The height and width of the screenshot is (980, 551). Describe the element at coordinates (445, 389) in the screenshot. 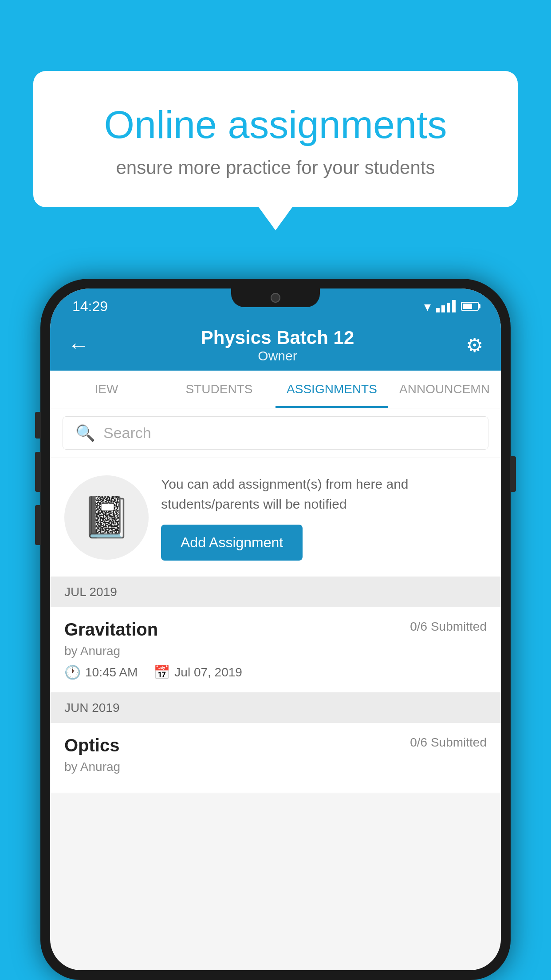

I see `tab-announcements-label: ANNOUNCEMN` at that location.